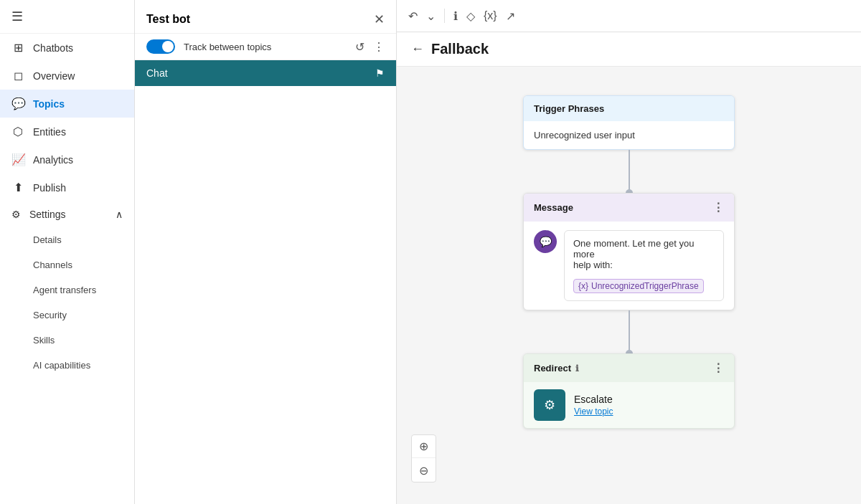 The height and width of the screenshot is (504, 861). What do you see at coordinates (629, 109) in the screenshot?
I see `trigger-node-header: Trigger Phrases` at bounding box center [629, 109].